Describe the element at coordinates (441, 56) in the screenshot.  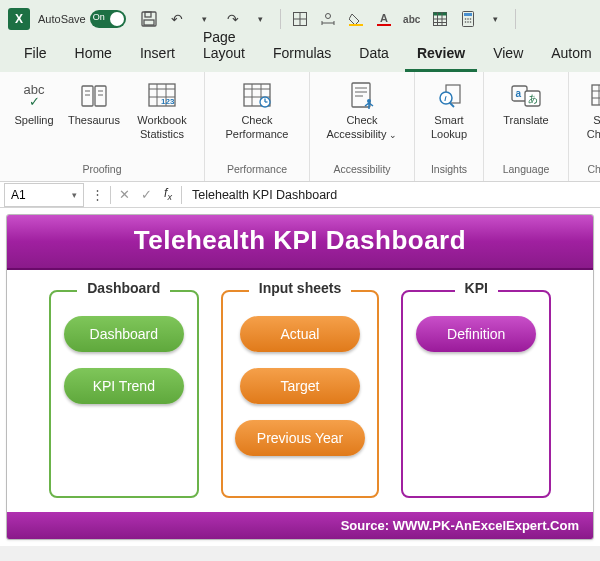
I see `tab-review: Review` at that location.